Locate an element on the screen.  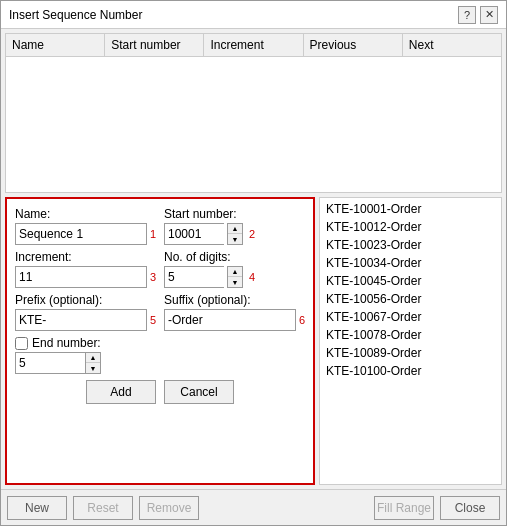
bottom-toolbar: New Reset Remove Fill Range Close is located at coordinates (254, 507).